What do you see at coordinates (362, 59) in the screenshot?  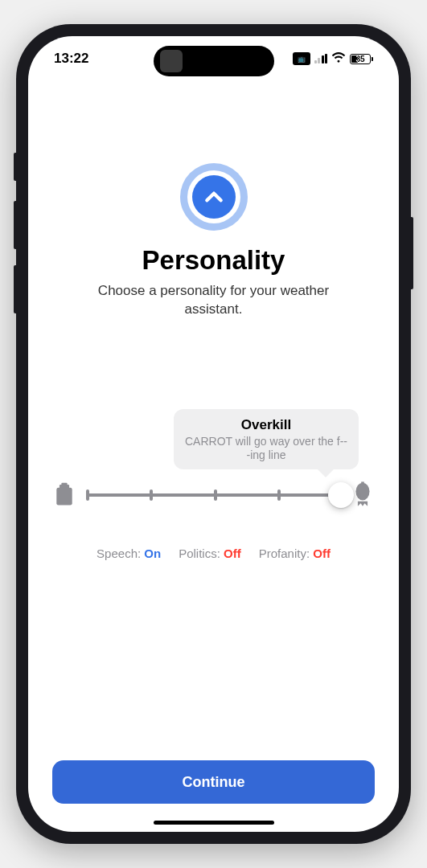 I see `battery-indicator: 35` at bounding box center [362, 59].